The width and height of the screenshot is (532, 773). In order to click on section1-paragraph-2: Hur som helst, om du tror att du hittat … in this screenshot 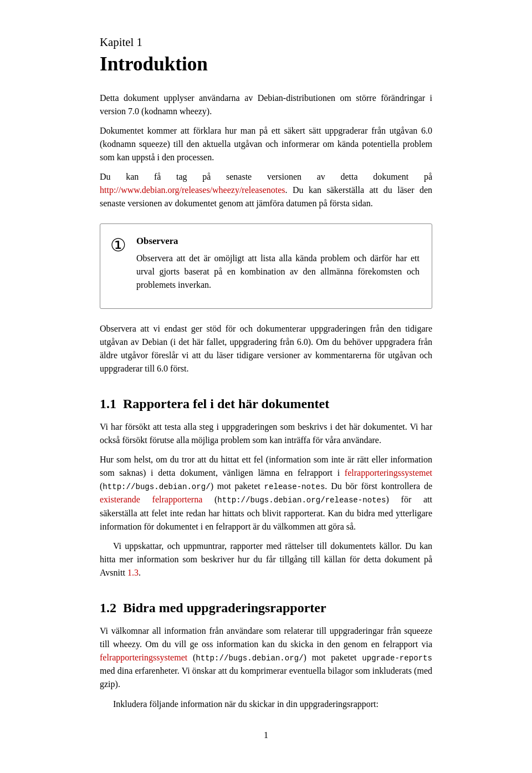, I will do `click(266, 493)`.